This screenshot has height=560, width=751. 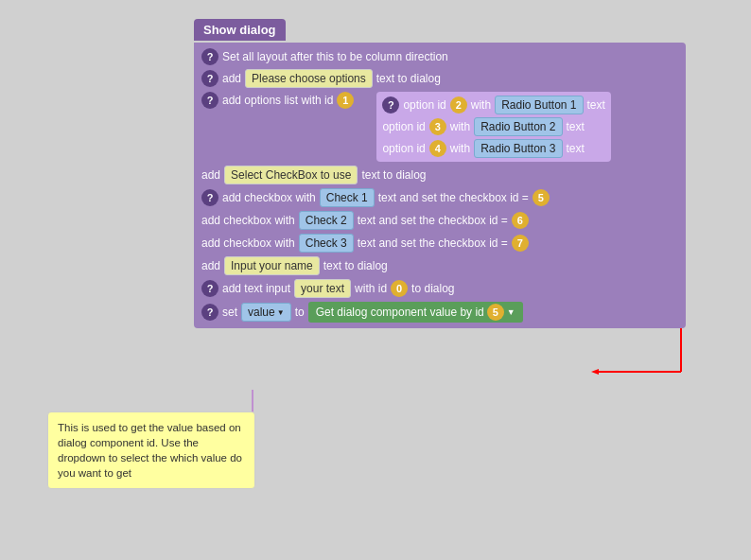 I want to click on show-dialog-header: Show dialog, so click(x=240, y=30).